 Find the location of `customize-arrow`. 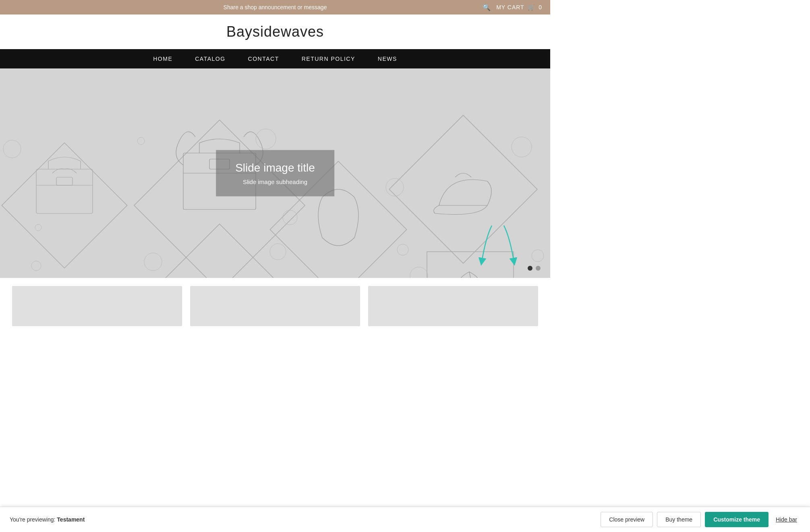

customize-arrow is located at coordinates (498, 246).